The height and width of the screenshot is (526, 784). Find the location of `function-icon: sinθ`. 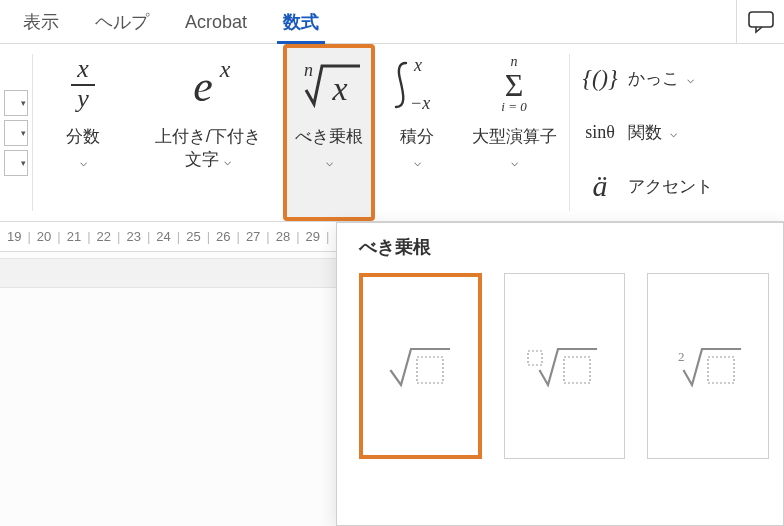

function-icon: sinθ is located at coordinates (600, 132).